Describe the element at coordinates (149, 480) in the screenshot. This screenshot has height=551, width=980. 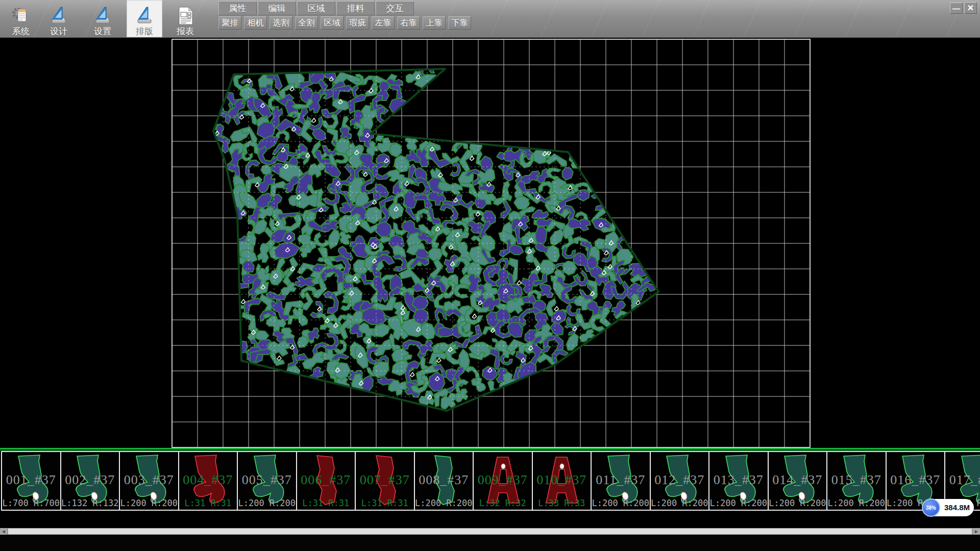
I see `piece-id: 003_#37` at that location.